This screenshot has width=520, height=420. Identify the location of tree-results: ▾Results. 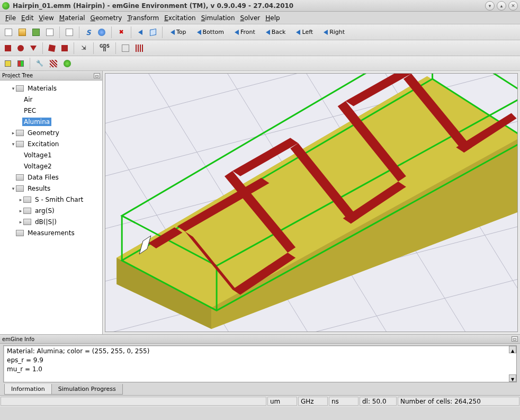
(51, 189).